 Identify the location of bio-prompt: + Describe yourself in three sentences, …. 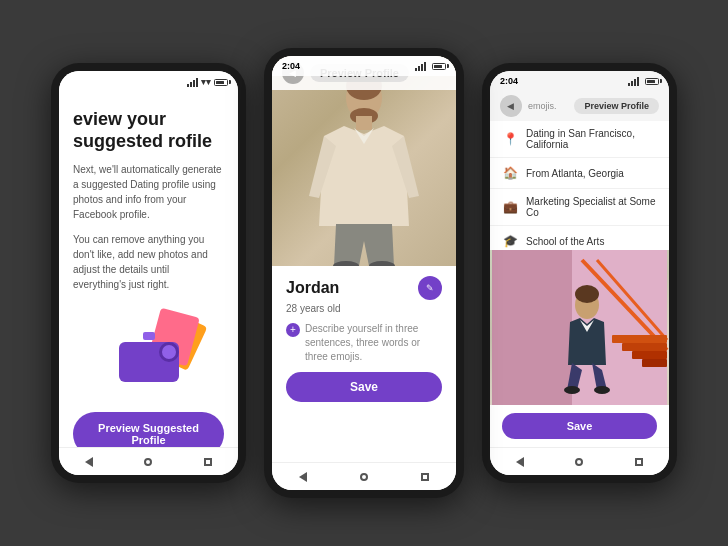
(364, 343).